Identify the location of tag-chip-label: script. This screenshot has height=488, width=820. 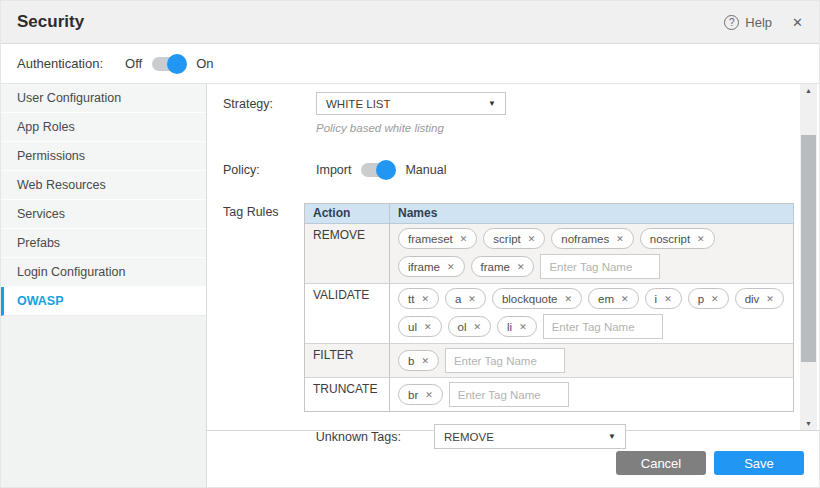
(506, 239).